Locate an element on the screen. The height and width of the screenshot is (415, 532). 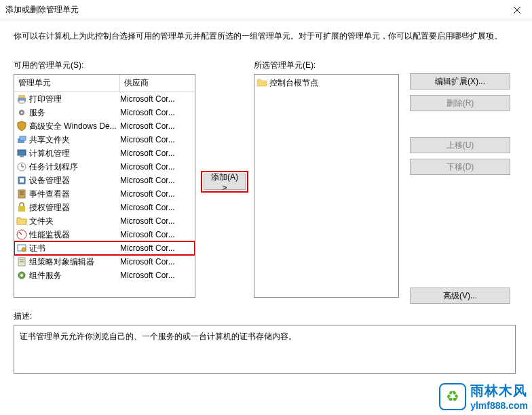
item-name: 高级安全 Windows De... is located at coordinates (75, 126).